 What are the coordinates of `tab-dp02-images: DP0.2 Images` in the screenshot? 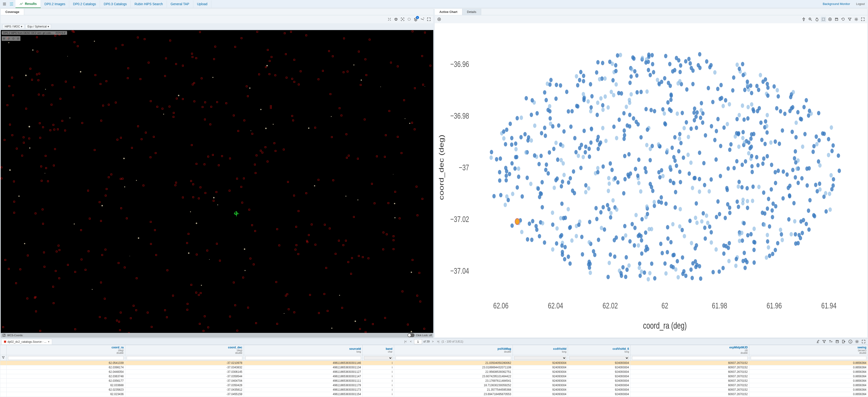 It's located at (55, 4).